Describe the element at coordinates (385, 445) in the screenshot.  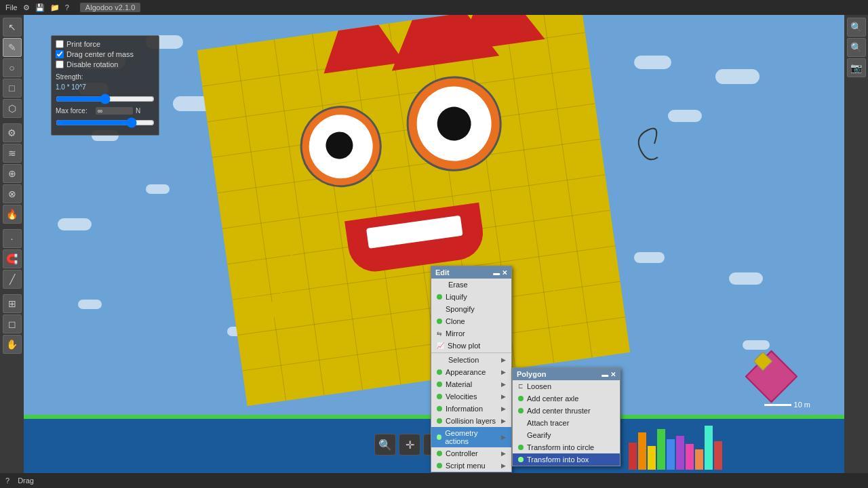
I see `zoom-plus-button: 🔍` at that location.